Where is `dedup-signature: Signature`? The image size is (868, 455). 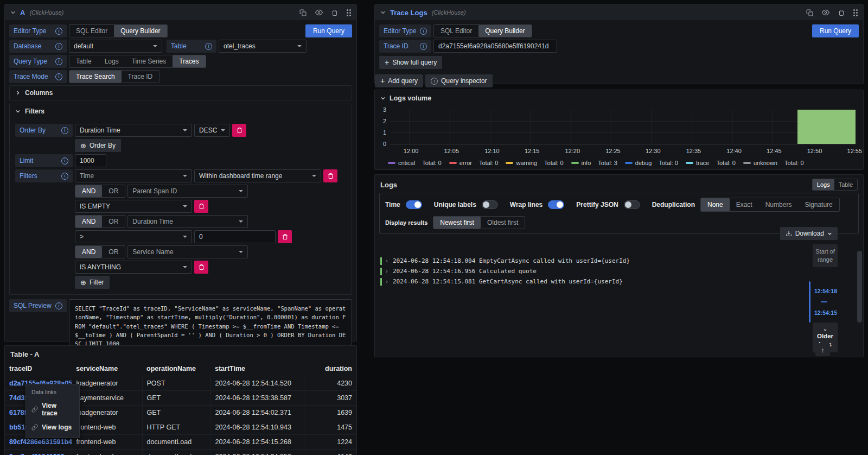
dedup-signature: Signature is located at coordinates (818, 205).